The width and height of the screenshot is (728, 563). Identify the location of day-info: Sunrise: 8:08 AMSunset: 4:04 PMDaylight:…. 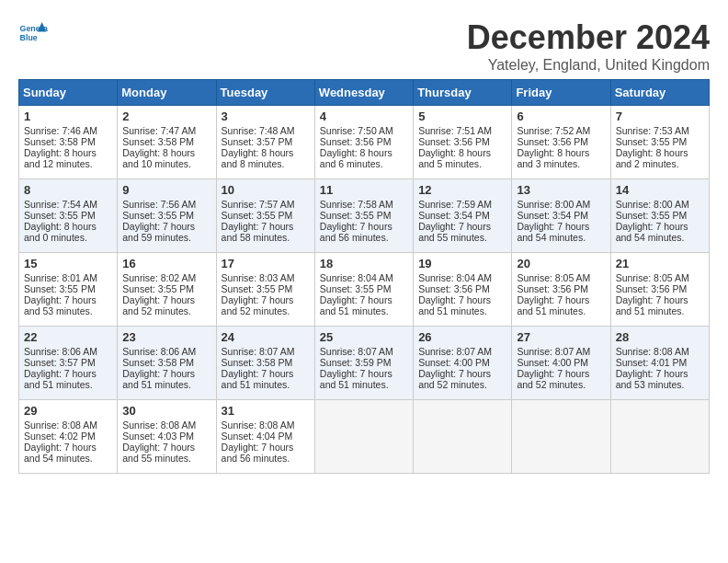
(258, 442).